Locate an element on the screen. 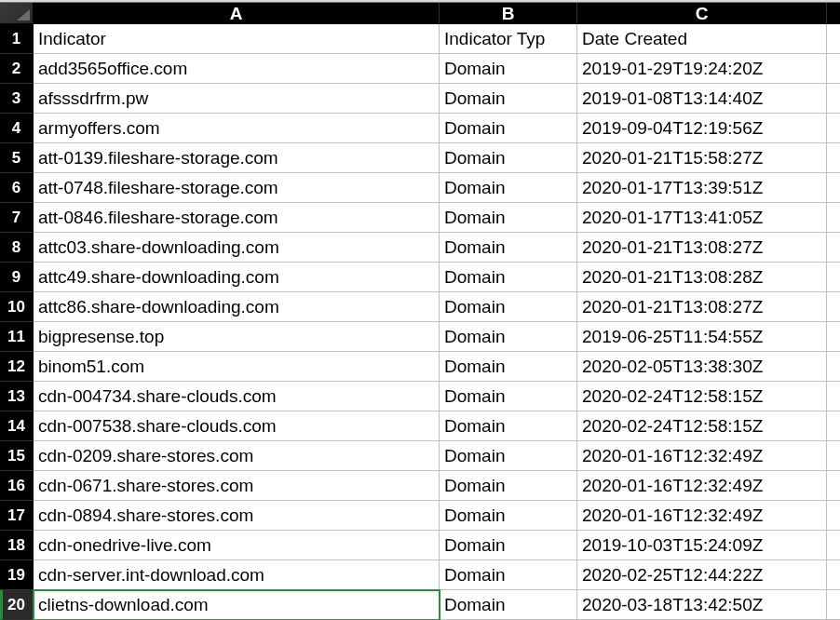  cell-C: 2020-01-21T13:08:28Z is located at coordinates (702, 277).